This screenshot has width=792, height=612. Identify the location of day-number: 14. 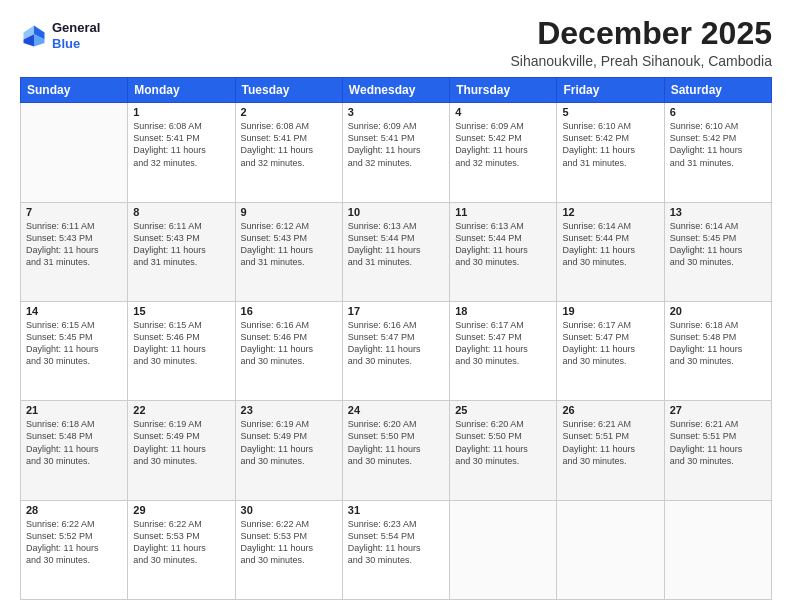
(74, 311).